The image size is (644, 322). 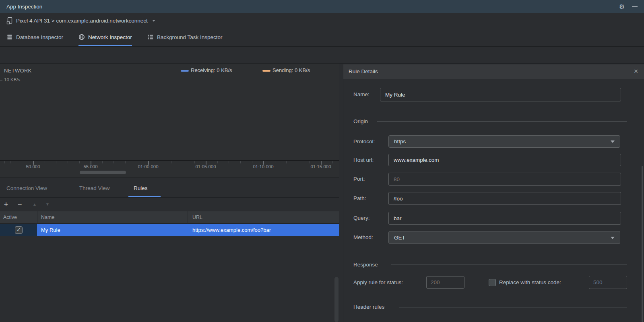 What do you see at coordinates (336, 299) in the screenshot?
I see `rules-list-scrollbar-thumb` at bounding box center [336, 299].